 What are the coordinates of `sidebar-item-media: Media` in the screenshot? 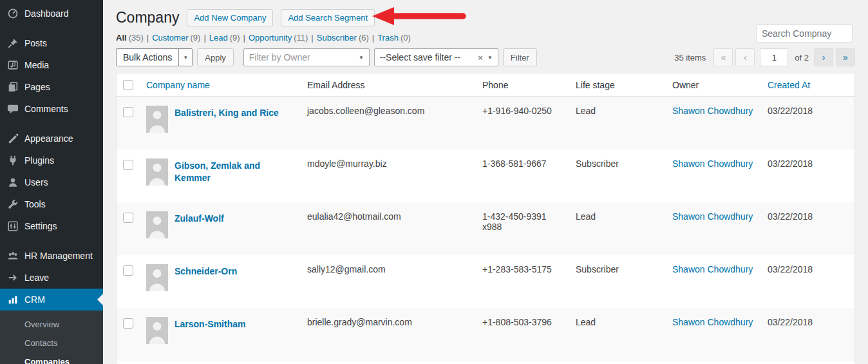 It's located at (52, 65).